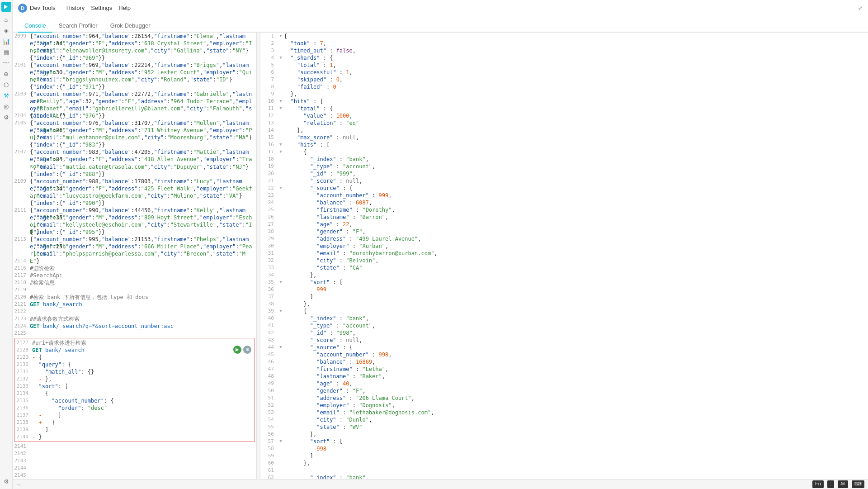 Image resolution: width=868 pixels, height=489 pixels. I want to click on block-settings-button: ⚙, so click(247, 350).